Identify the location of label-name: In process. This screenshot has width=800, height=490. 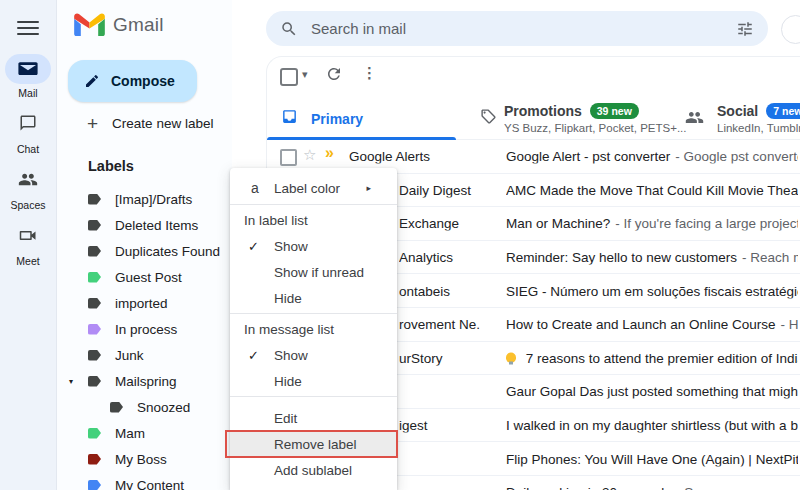
(146, 330).